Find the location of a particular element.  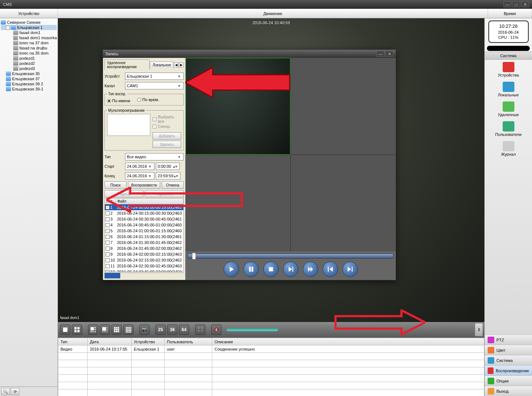

menu-device: Устройство is located at coordinates (29, 13).